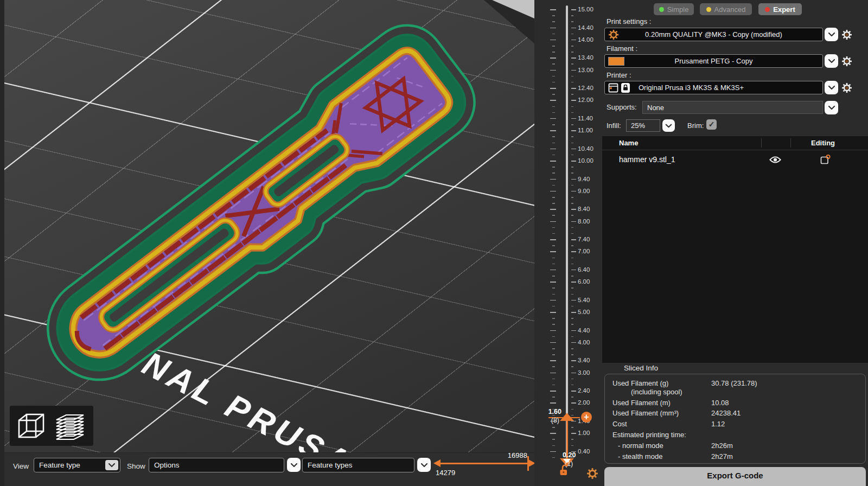  What do you see at coordinates (628, 143) in the screenshot?
I see `column-name-header: Name` at bounding box center [628, 143].